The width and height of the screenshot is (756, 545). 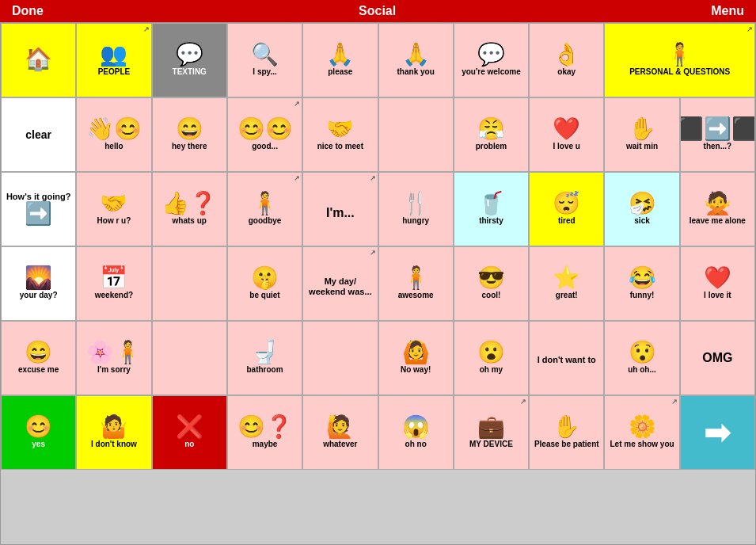 I want to click on cell-wait-min: ✋ wait min, so click(x=641, y=135).